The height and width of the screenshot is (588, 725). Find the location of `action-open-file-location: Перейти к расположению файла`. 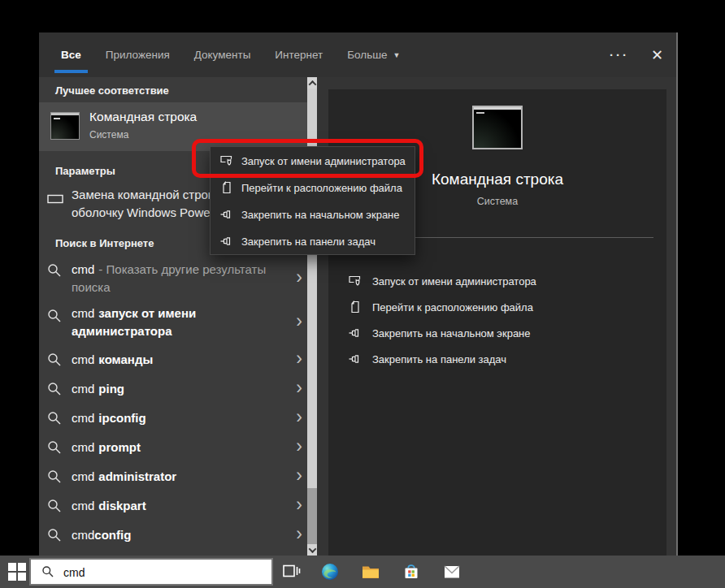

action-open-file-location: Перейти к расположению файла is located at coordinates (497, 307).